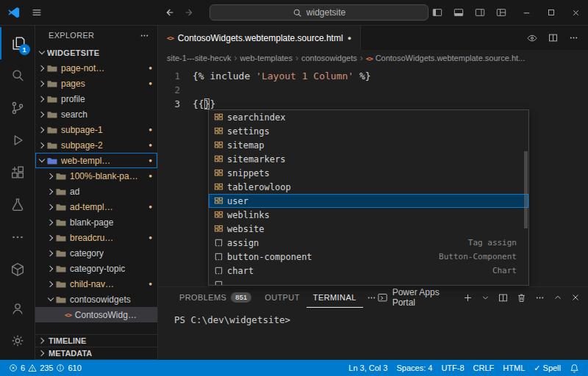 This screenshot has width=588, height=376. What do you see at coordinates (526, 189) in the screenshot?
I see `suggest-scrollbar` at bounding box center [526, 189].